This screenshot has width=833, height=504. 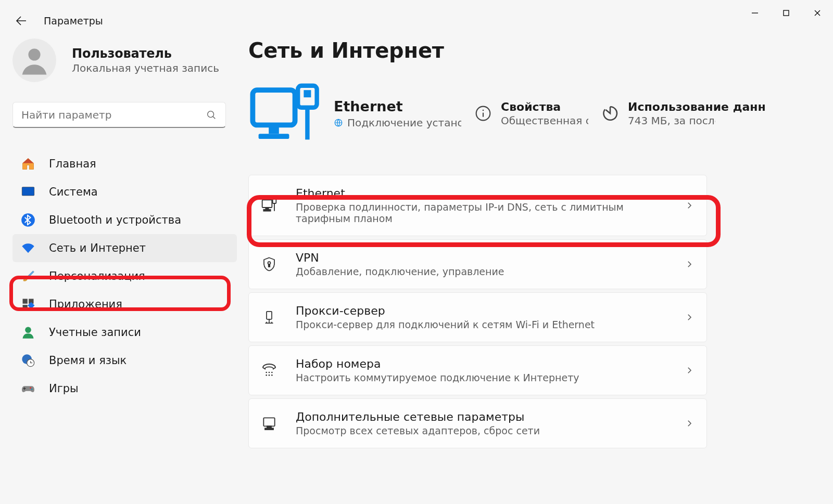 What do you see at coordinates (28, 248) in the screenshot?
I see `wifi-icon` at bounding box center [28, 248].